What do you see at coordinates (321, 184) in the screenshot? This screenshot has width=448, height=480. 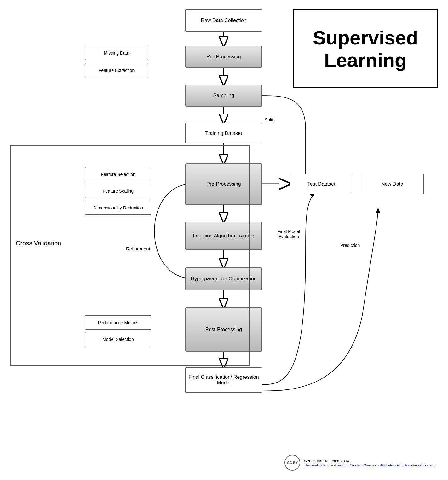 I see `test-dataset-box: Test Dataset` at bounding box center [321, 184].